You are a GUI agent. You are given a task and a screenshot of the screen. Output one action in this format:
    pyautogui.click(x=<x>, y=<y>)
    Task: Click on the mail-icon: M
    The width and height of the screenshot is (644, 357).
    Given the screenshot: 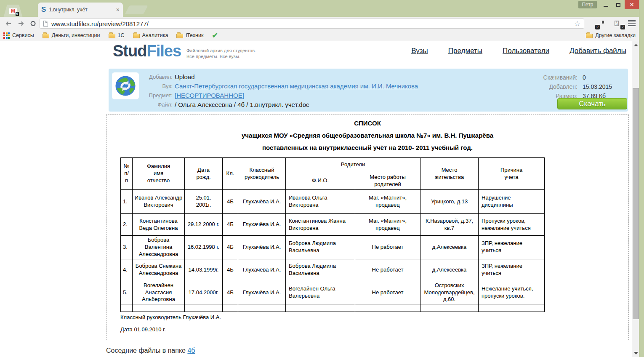 What is the action you would take?
    pyautogui.click(x=617, y=24)
    